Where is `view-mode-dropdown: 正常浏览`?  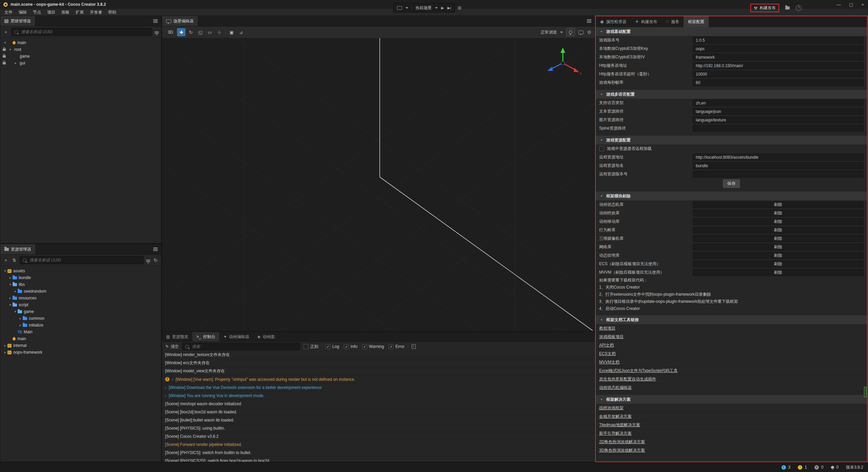 view-mode-dropdown: 正常浏览 is located at coordinates (549, 33).